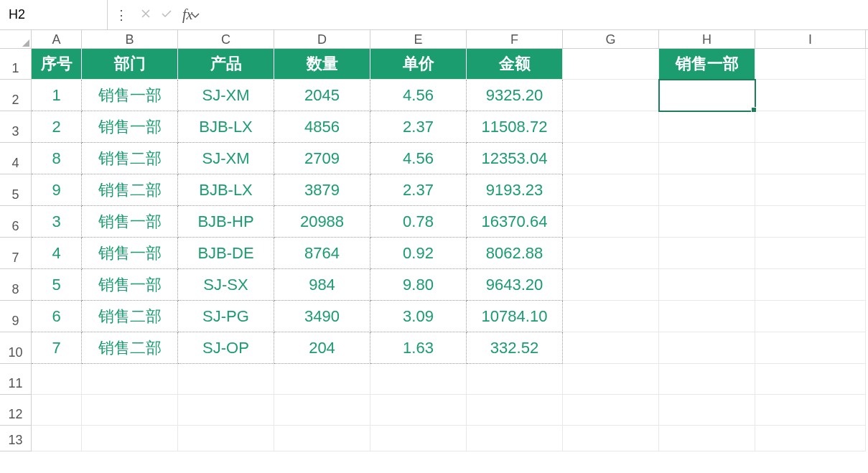 Image resolution: width=868 pixels, height=473 pixels. Describe the element at coordinates (322, 253) in the screenshot. I see `cell-D7: 8764` at that location.